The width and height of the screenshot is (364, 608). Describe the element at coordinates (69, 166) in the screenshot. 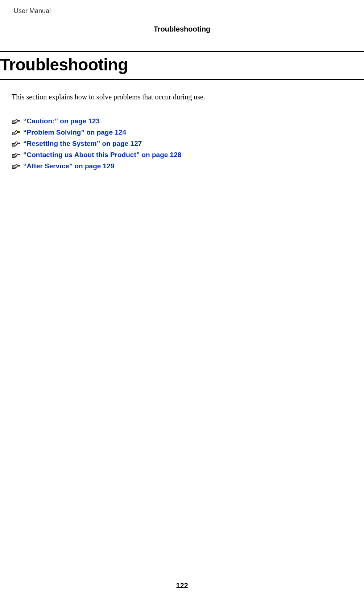

I see `cross-reference-link: “After Service” on page 129` at that location.